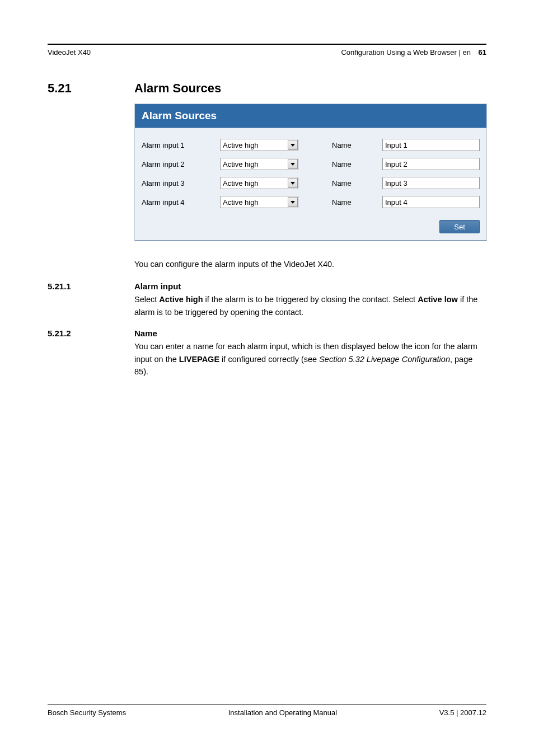 The height and width of the screenshot is (756, 534). I want to click on subsection-1-heading: 5.21.1 Alarm input, so click(267, 288).